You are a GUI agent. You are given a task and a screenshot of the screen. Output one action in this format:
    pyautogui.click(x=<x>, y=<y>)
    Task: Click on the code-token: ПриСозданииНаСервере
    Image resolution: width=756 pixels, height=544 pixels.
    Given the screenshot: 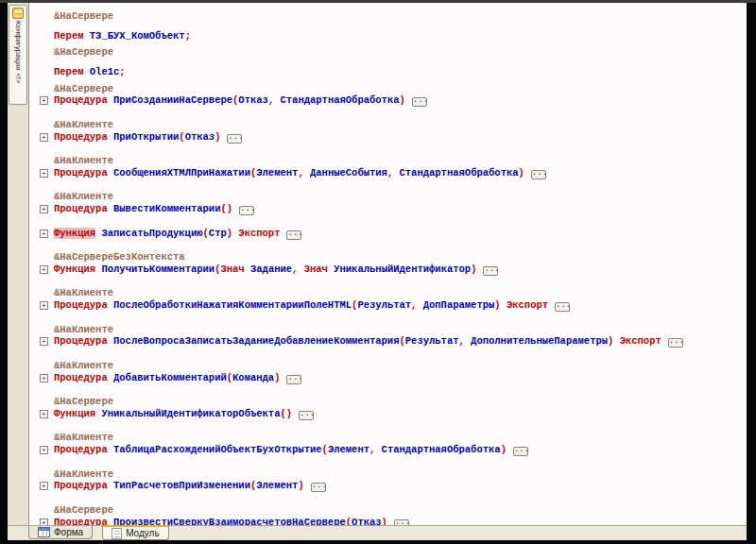 What is the action you would take?
    pyautogui.click(x=173, y=100)
    